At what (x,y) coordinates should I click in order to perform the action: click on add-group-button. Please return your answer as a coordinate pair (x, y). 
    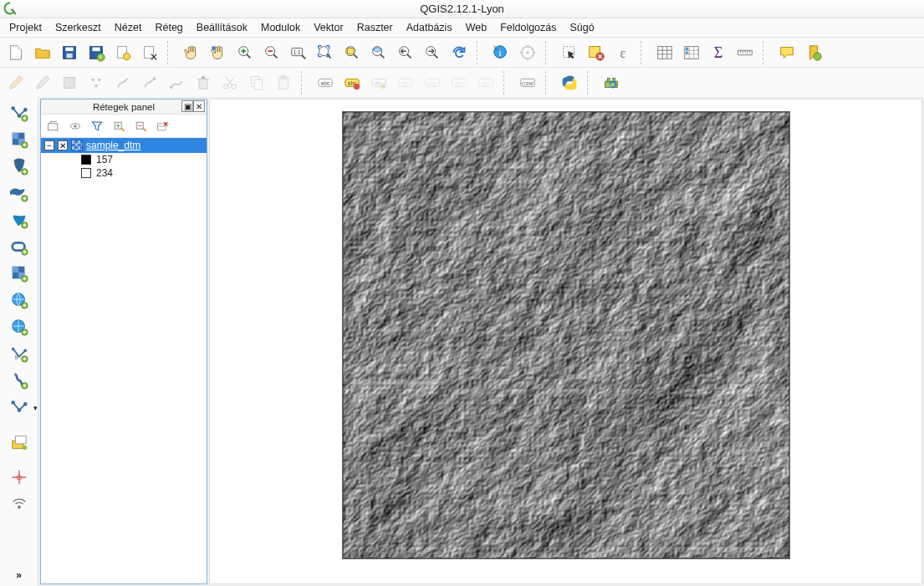
    Looking at the image, I should click on (54, 126).